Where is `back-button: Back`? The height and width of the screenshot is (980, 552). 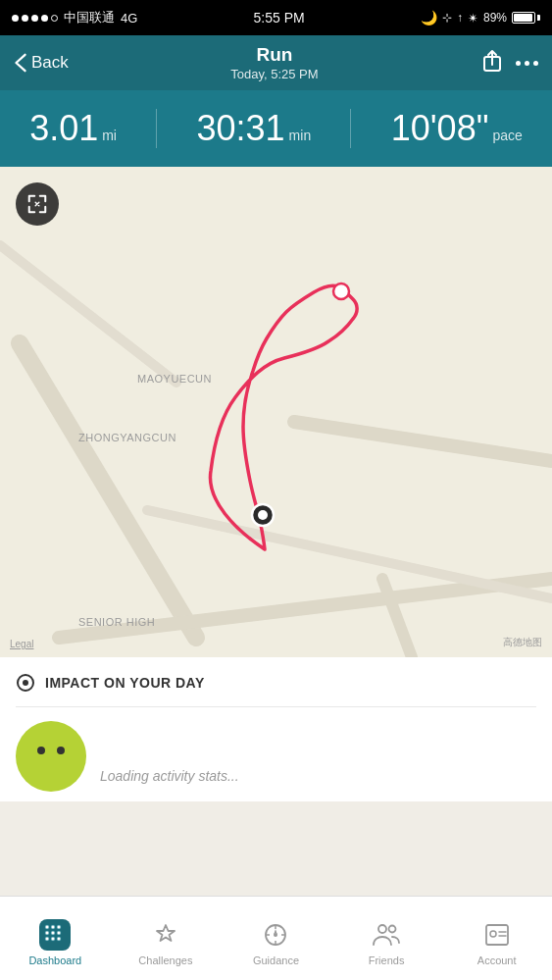
back-button: Back is located at coordinates (41, 63).